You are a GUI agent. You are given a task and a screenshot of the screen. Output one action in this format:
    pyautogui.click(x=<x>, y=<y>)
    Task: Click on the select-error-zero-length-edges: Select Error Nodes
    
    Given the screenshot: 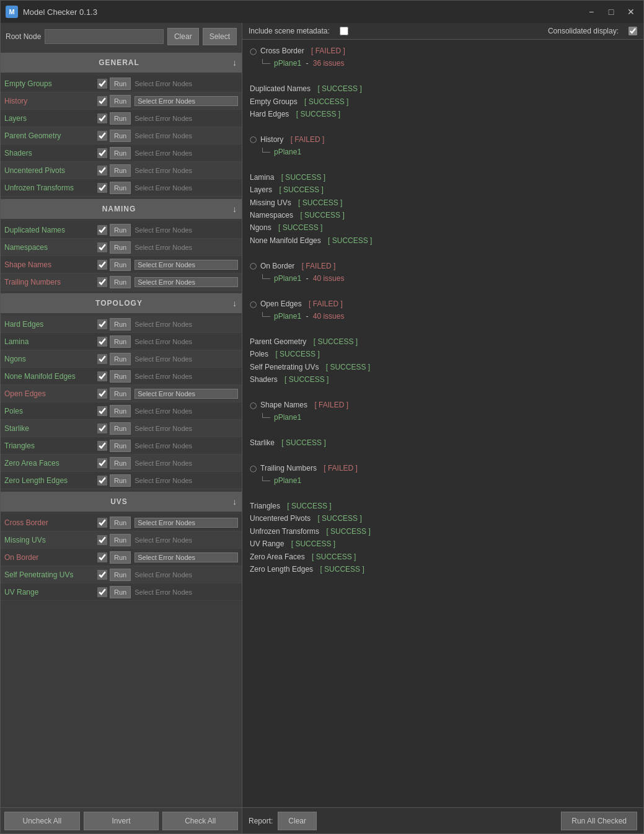 What is the action you would take?
    pyautogui.click(x=186, y=481)
    